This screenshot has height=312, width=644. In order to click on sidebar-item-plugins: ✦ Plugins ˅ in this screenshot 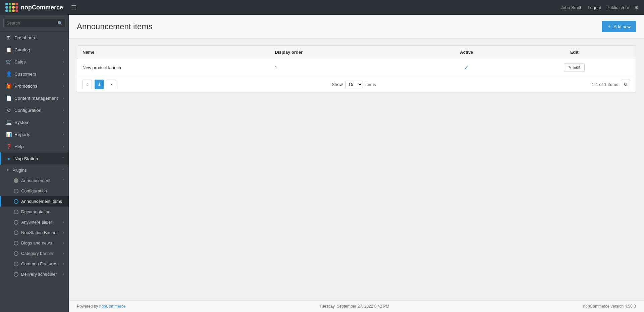, I will do `click(34, 170)`.